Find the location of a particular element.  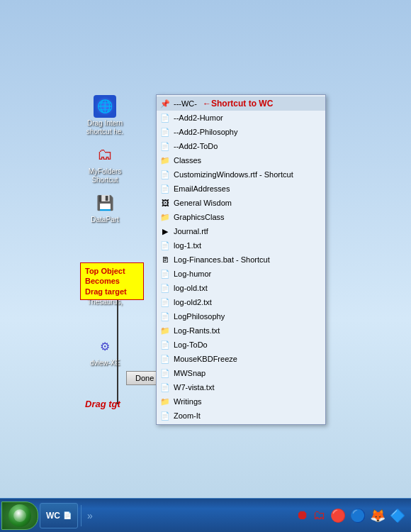

menu-text-11: Log-Finances.bat - Shortcut is located at coordinates (222, 260).